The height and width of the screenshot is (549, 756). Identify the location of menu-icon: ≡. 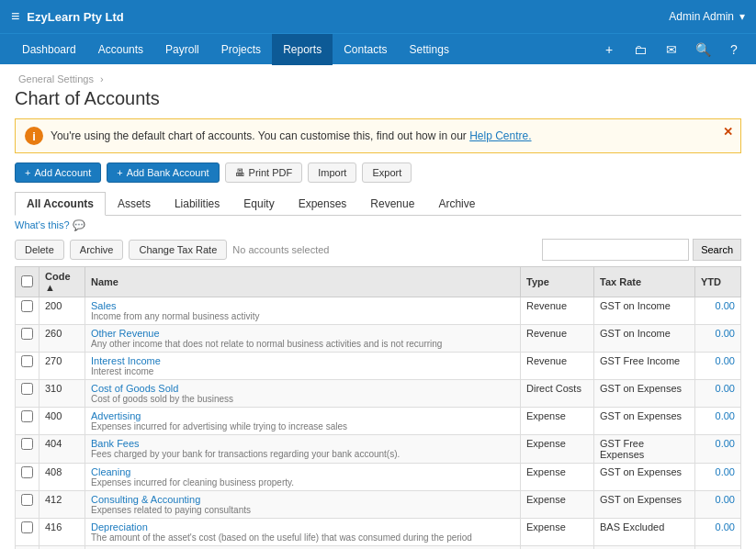
(15, 17).